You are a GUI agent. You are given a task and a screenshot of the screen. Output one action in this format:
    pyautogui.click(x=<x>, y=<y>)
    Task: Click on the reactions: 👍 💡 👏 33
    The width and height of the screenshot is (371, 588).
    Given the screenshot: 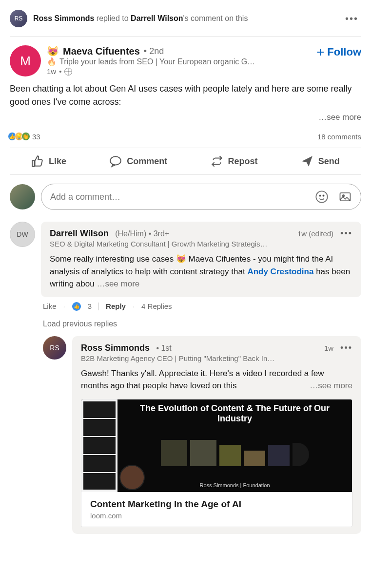 What is the action you would take?
    pyautogui.click(x=25, y=136)
    